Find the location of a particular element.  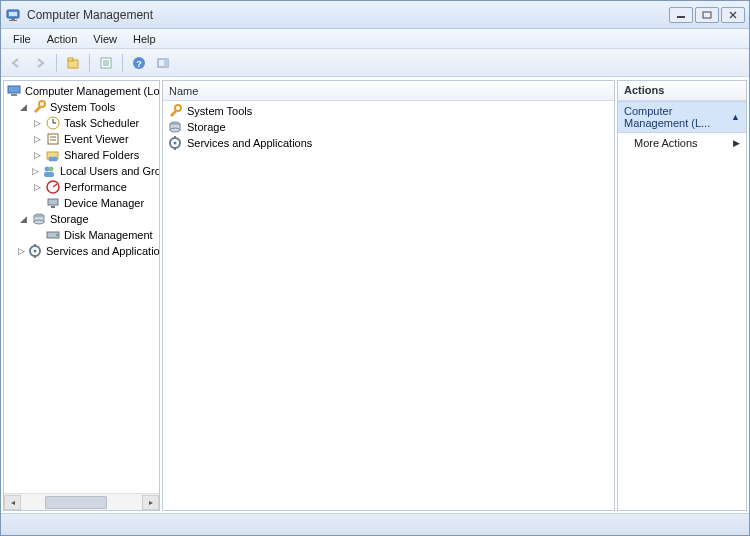

tree-performance: ▷ Performance is located at coordinates (82, 187).